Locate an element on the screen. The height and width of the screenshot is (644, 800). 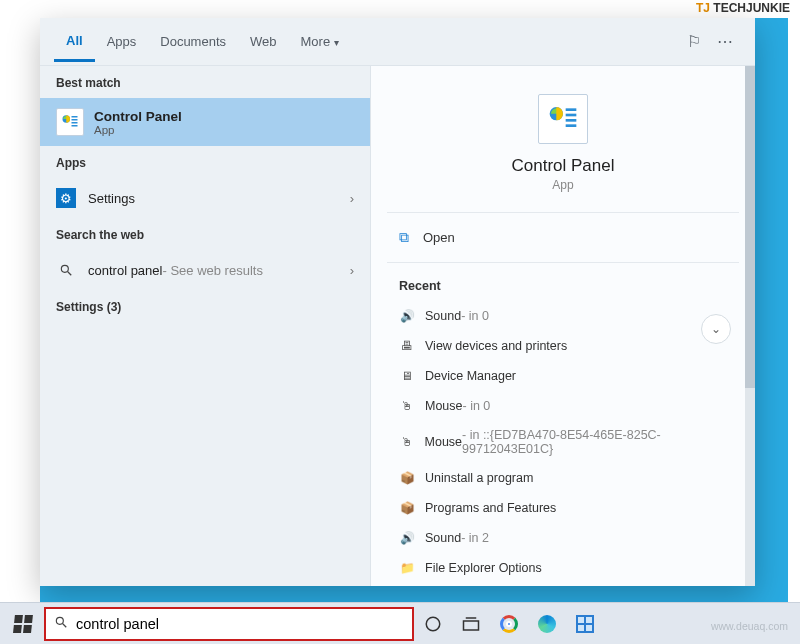
recent-item: 🖱Mouse - in 0 is located at coordinates (571, 406).